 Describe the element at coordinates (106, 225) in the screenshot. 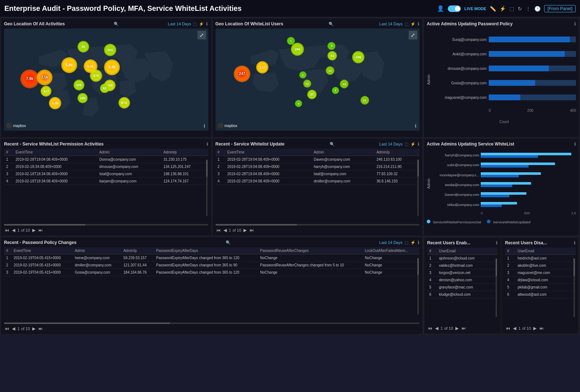

I see `horizontal-scrollbar` at that location.